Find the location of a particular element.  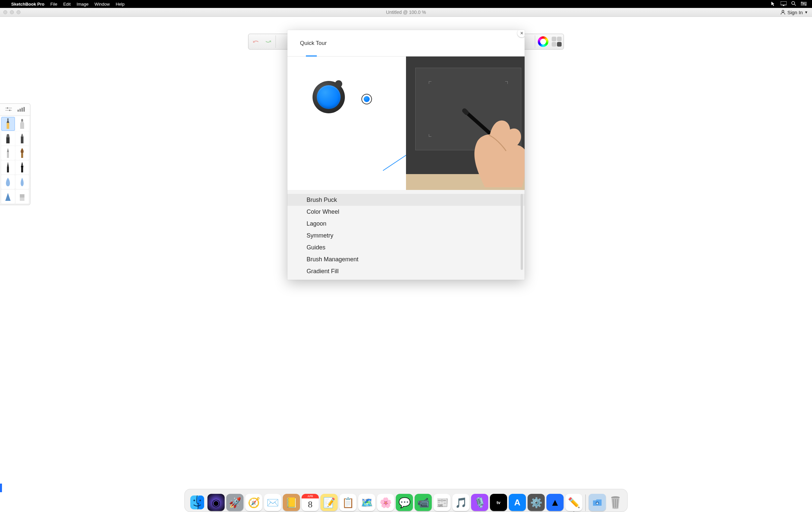

brush-marker is located at coordinates (22, 138).